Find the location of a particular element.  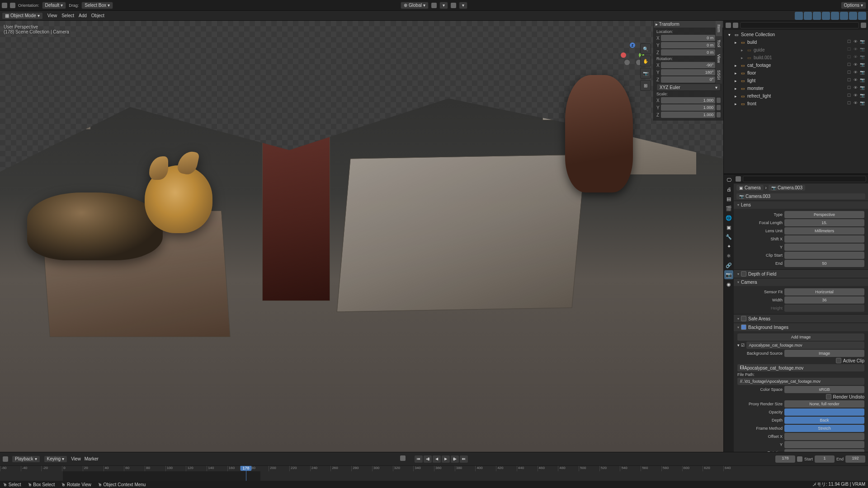

pan-icon: ✋ is located at coordinates (646, 61).